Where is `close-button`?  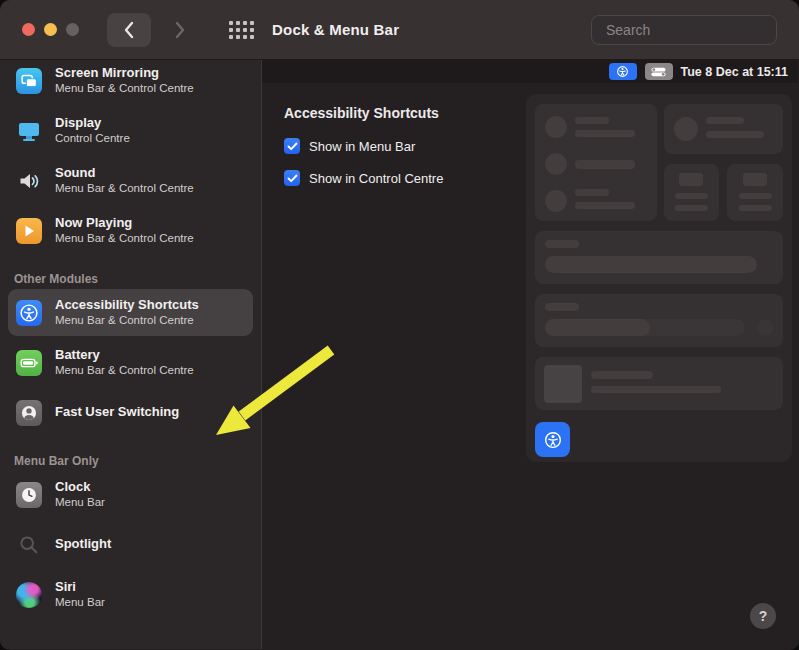 close-button is located at coordinates (28, 30).